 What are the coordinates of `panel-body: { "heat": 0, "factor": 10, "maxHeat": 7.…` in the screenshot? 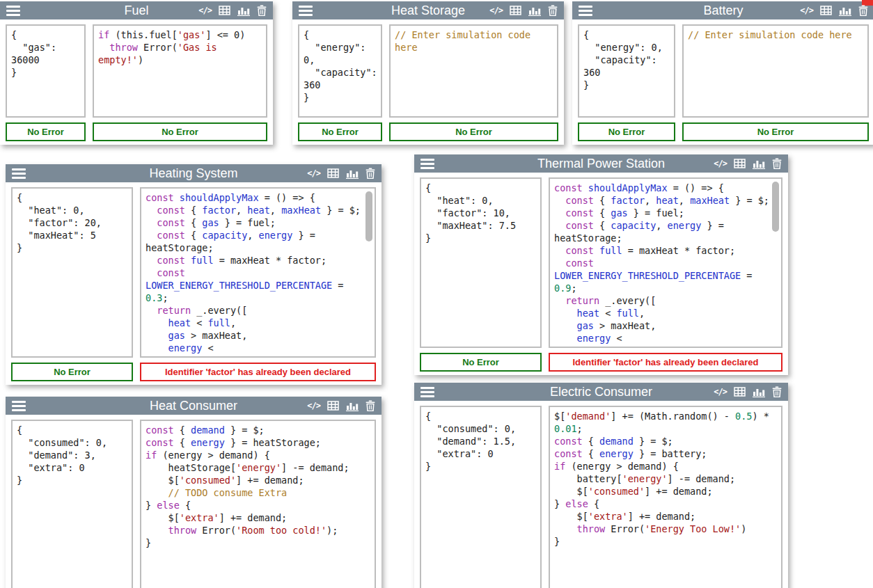 It's located at (601, 263).